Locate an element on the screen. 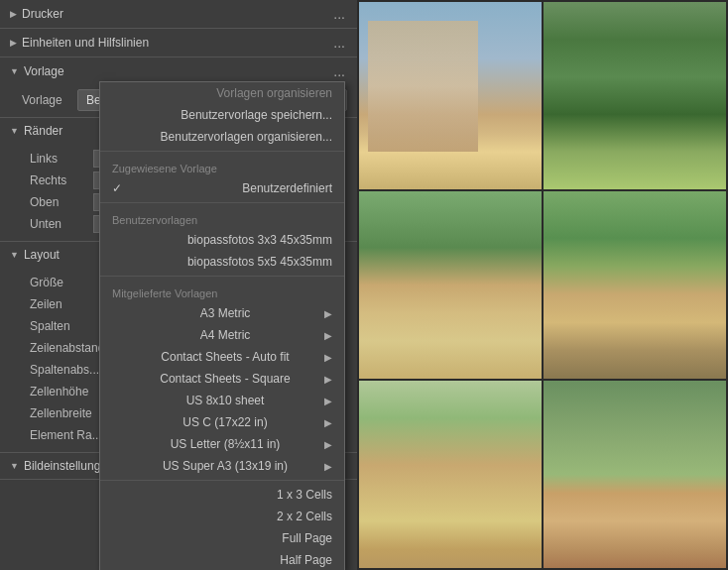 This screenshot has height=570, width=728. dropdown-a4-metric: A4 Metric ▶ is located at coordinates (222, 335).